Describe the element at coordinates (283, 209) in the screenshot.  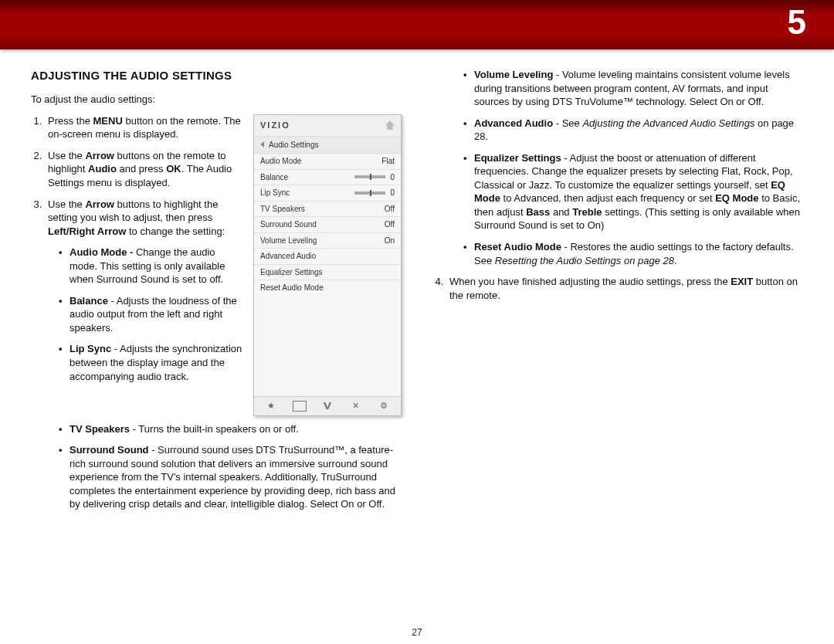
I see `osd-row-label: TV Speakers` at that location.